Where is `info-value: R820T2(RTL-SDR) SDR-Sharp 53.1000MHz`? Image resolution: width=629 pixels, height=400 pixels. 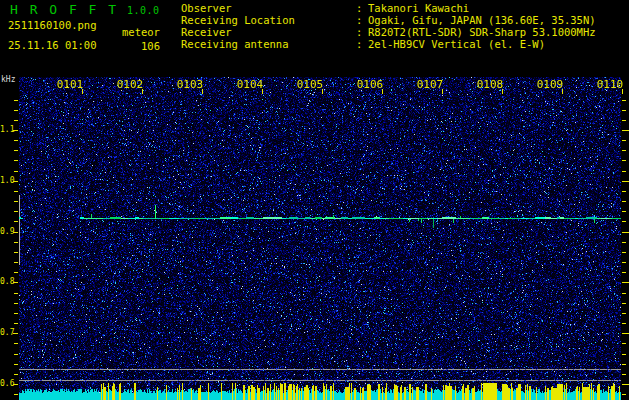 info-value: R820T2(RTL-SDR) SDR-Sharp 53.1000MHz is located at coordinates (482, 32).